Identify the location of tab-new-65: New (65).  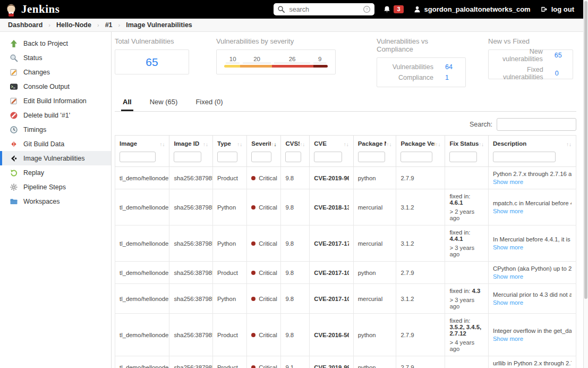
(164, 103).